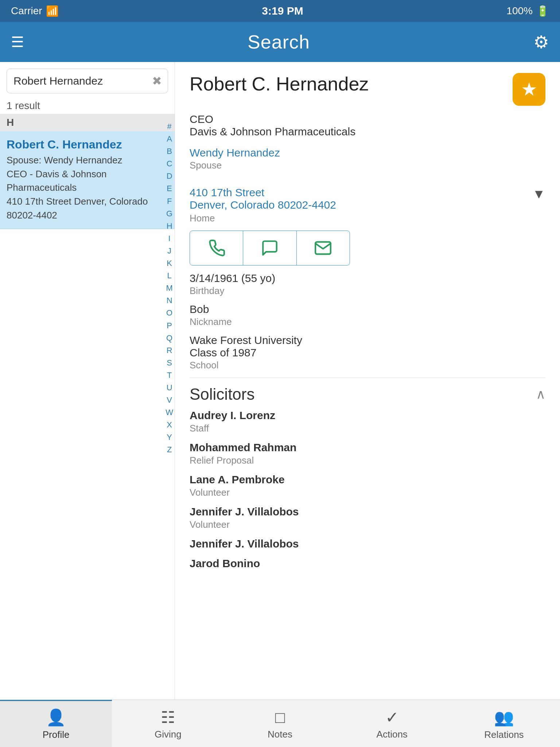  I want to click on solicitor-item: Audrey I. Lorenz Staff, so click(368, 422).